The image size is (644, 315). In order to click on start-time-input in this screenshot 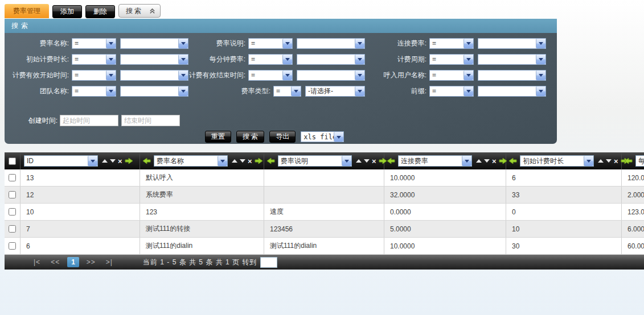, I will do `click(89, 121)`.